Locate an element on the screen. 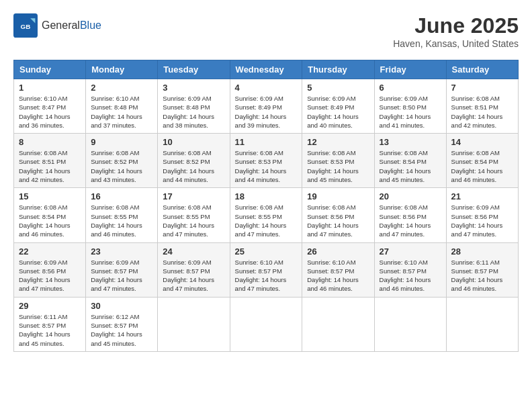  col-thursday: Thursday is located at coordinates (339, 70).